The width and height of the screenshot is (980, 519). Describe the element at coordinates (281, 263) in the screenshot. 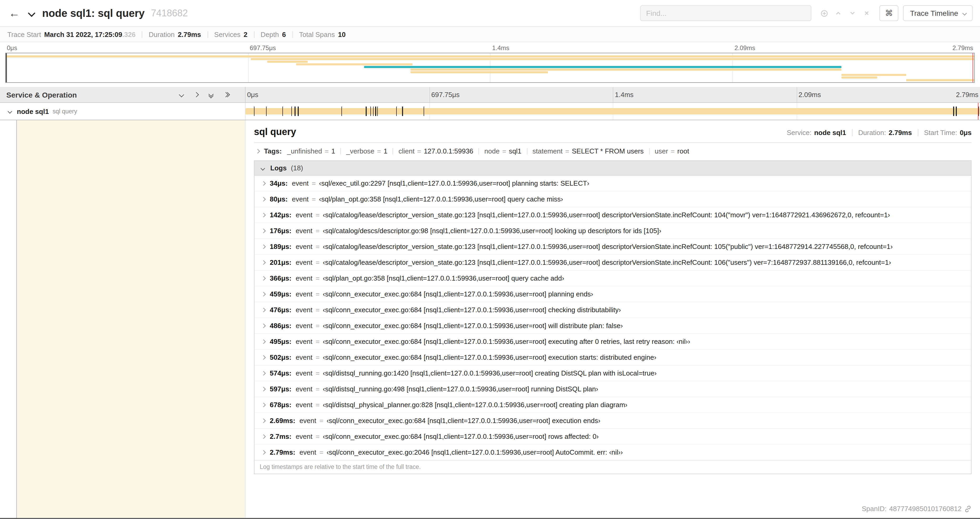

I see `log-timestamp: 201μs:` at that location.